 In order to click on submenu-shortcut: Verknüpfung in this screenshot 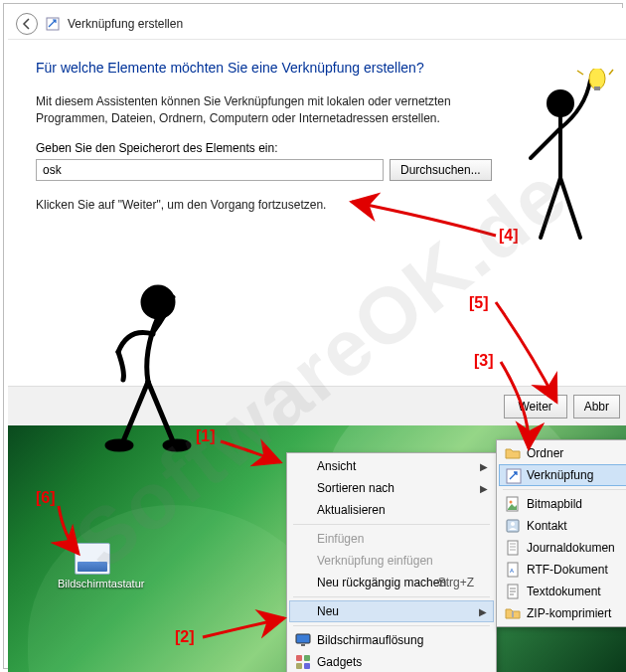, I will do `click(562, 475)`.